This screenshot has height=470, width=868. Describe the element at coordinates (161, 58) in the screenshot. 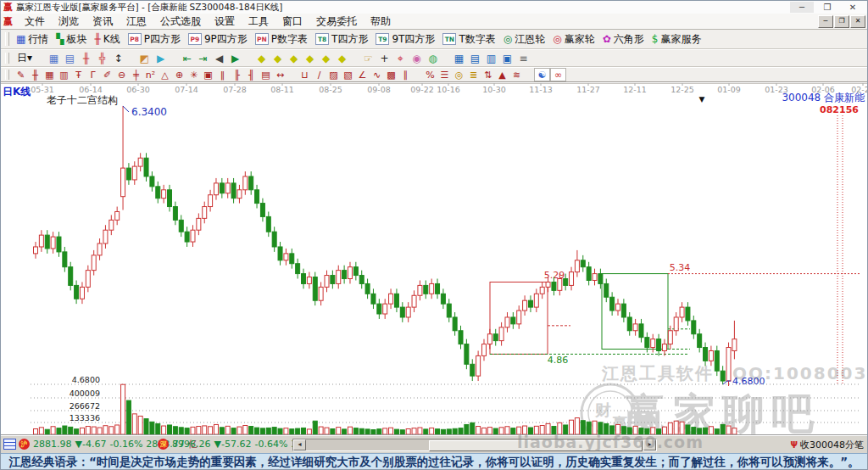

I see `tool-indicator-flag: ▶` at that location.